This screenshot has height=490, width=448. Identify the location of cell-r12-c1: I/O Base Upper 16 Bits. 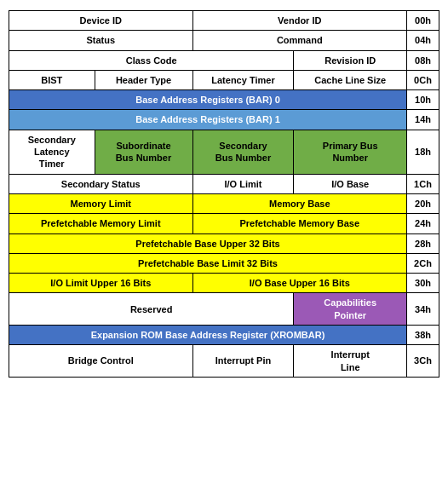
(300, 283).